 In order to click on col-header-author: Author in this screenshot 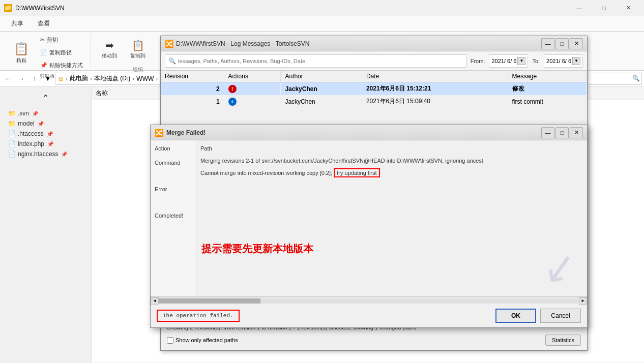, I will do `click(321, 76)`.